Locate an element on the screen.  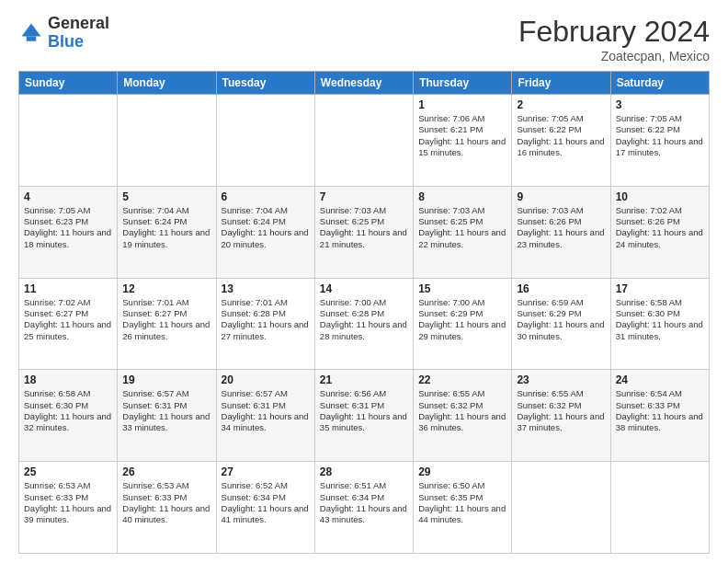
day-number: 24 is located at coordinates (660, 380).